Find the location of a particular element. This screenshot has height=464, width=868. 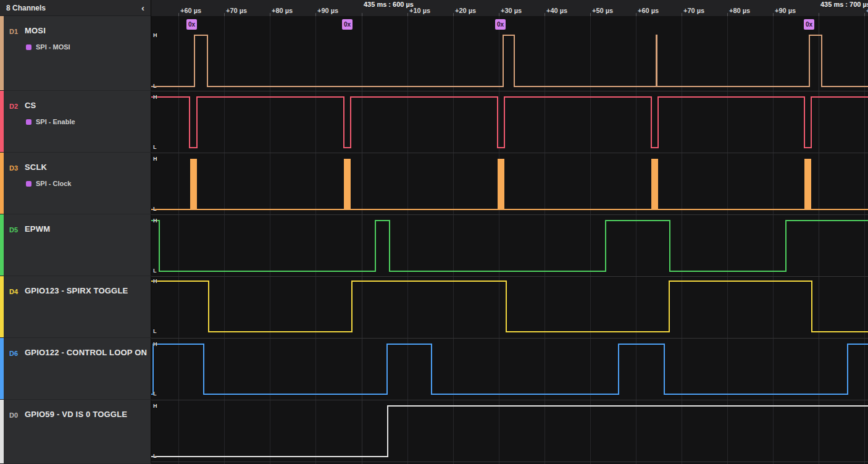

channel-name-label: CS is located at coordinates (30, 105).